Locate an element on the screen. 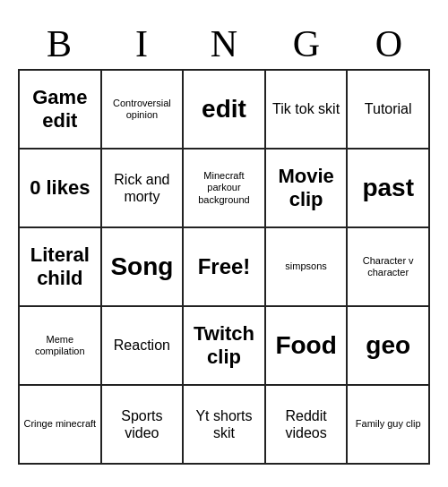  bingo-cell-0: Game edit is located at coordinates (61, 110).